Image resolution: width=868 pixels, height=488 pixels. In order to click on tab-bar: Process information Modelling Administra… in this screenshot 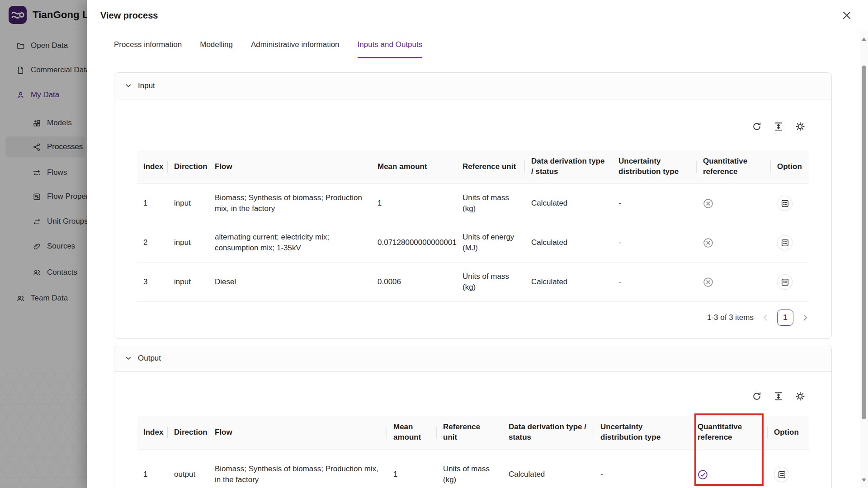, I will do `click(477, 45)`.